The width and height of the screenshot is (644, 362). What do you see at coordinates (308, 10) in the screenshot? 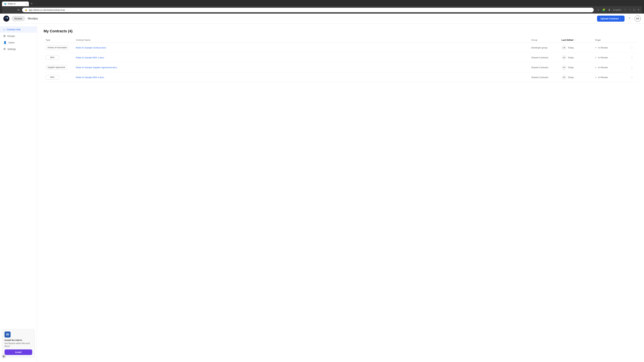
I see `address-bar: 🔒 app.robinai.co.uk/review/contract-hub` at bounding box center [308, 10].